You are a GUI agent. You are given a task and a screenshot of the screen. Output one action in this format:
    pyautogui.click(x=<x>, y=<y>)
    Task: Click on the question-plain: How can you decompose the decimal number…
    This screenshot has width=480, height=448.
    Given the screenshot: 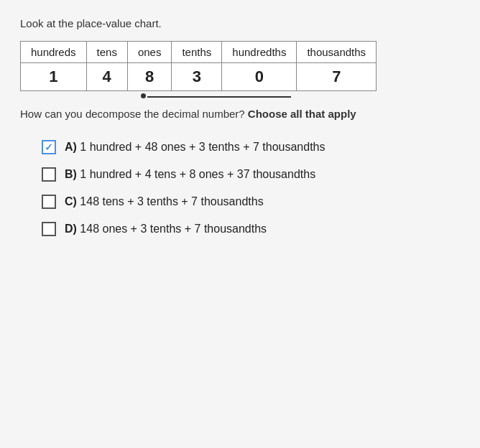 What is the action you would take?
    pyautogui.click(x=134, y=113)
    